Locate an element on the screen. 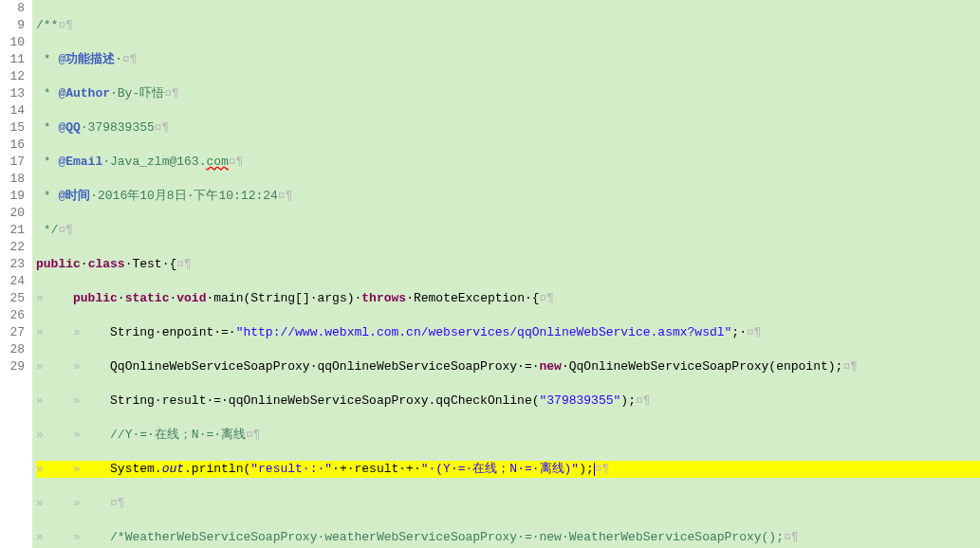 Image resolution: width=980 pixels, height=548 pixels. line-number: 26 is located at coordinates (16, 316).